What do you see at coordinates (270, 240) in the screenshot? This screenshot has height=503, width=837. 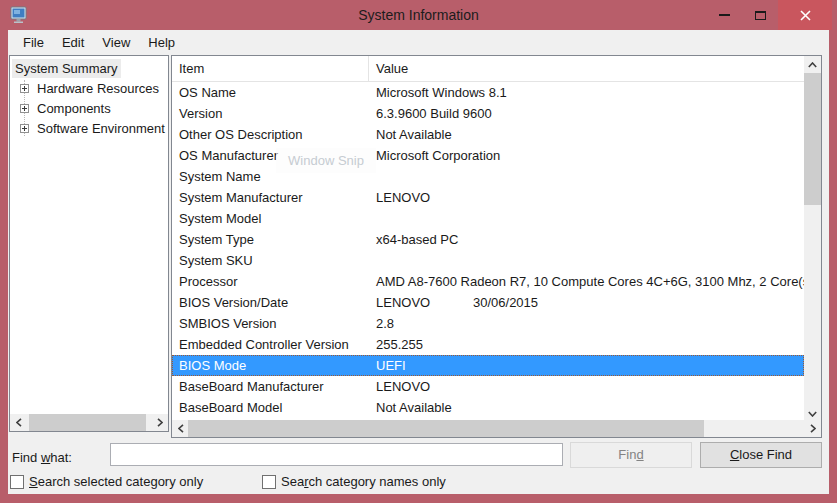 I see `row-item: System Type` at bounding box center [270, 240].